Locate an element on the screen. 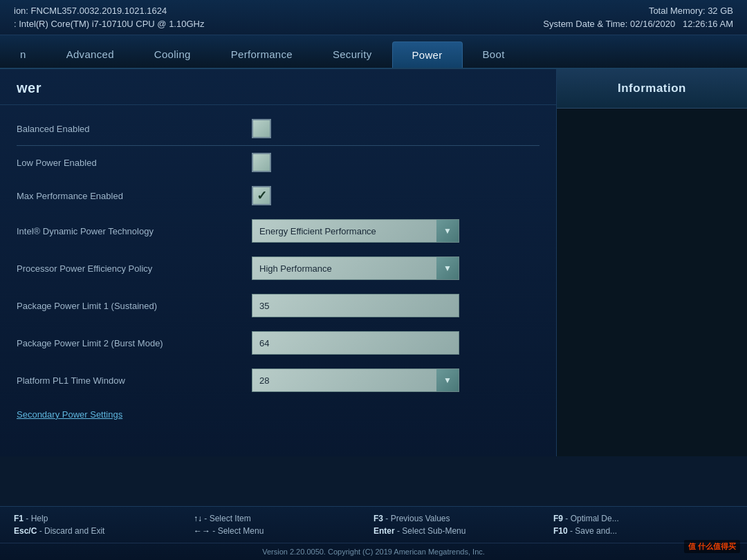  footer-key-esc: Esc/C is located at coordinates (25, 531).